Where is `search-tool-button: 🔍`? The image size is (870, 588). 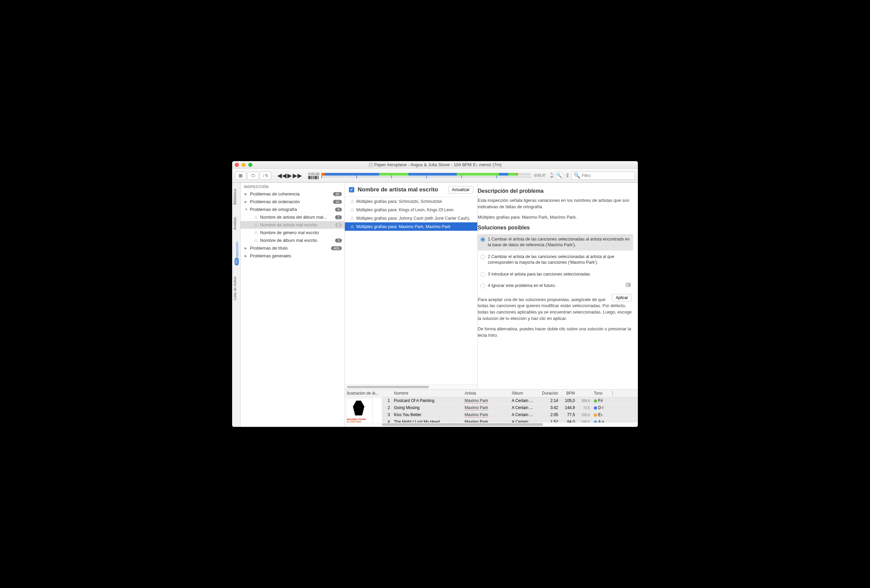
search-tool-button: 🔍 is located at coordinates (559, 176).